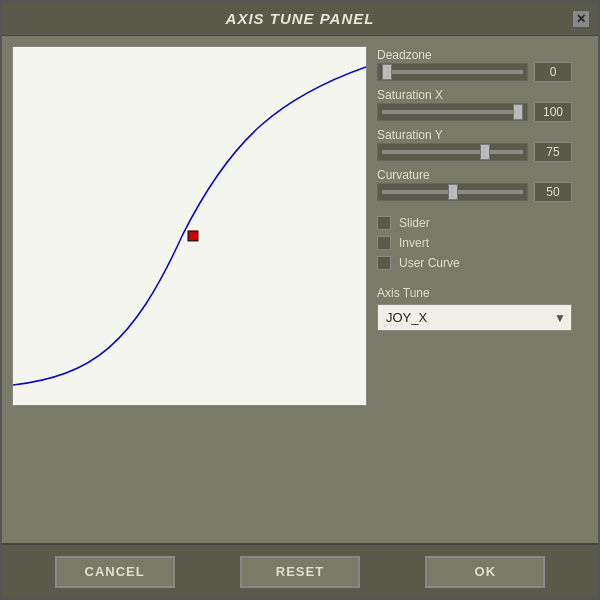 This screenshot has height=600, width=600. What do you see at coordinates (452, 72) in the screenshot?
I see `deadzone-slider-wrapper` at bounding box center [452, 72].